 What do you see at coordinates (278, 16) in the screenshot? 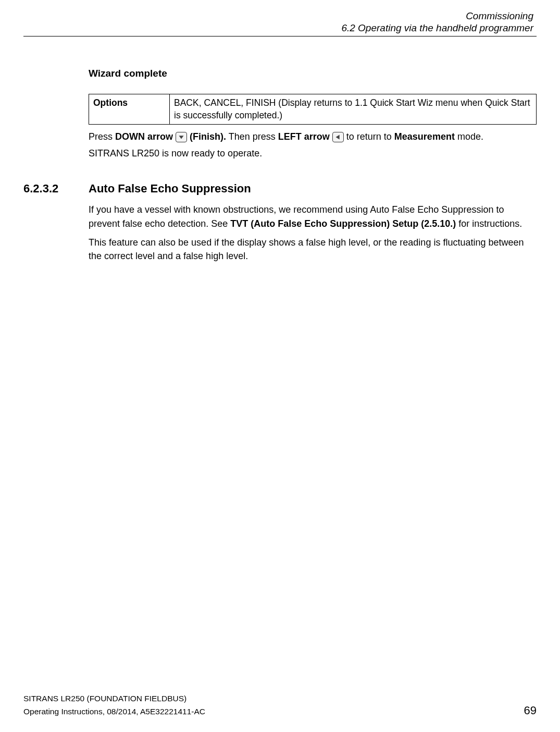
I see `header-chapter: Commissioning` at bounding box center [278, 16].